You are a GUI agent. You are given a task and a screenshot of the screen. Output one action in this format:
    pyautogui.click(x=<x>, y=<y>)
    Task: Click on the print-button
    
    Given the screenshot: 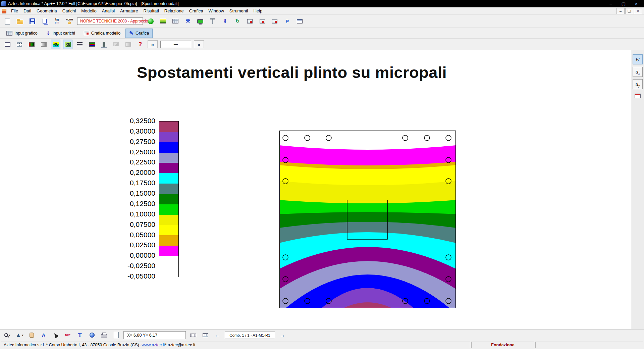 What is the action you would take?
    pyautogui.click(x=104, y=335)
    